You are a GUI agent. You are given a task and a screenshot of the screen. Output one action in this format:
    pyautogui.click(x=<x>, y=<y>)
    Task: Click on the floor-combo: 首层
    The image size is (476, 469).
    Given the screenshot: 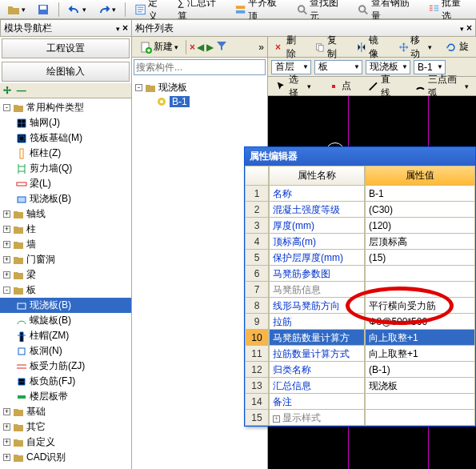 What is the action you would take?
    pyautogui.click(x=291, y=67)
    